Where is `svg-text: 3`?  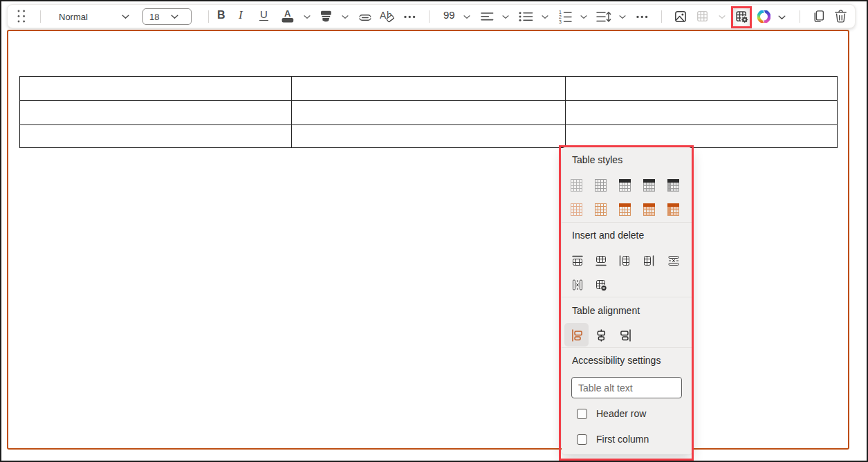
svg-text: 3 is located at coordinates (560, 21).